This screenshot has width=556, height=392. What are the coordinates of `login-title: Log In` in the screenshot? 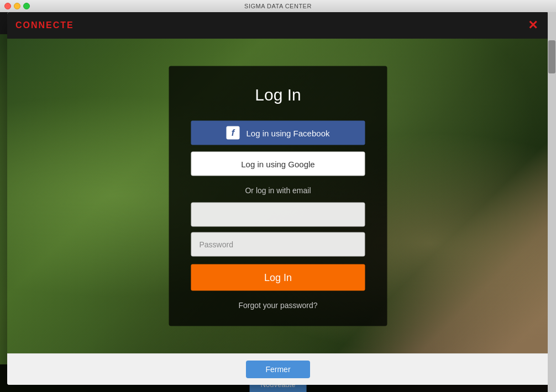 It's located at (277, 95).